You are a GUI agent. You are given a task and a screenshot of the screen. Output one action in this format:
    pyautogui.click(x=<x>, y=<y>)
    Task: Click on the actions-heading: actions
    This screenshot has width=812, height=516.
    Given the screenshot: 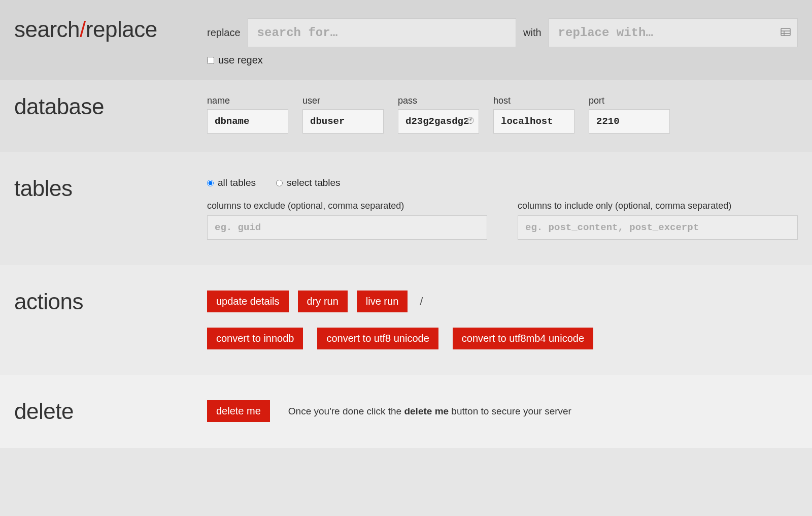 What is the action you would take?
    pyautogui.click(x=111, y=302)
    